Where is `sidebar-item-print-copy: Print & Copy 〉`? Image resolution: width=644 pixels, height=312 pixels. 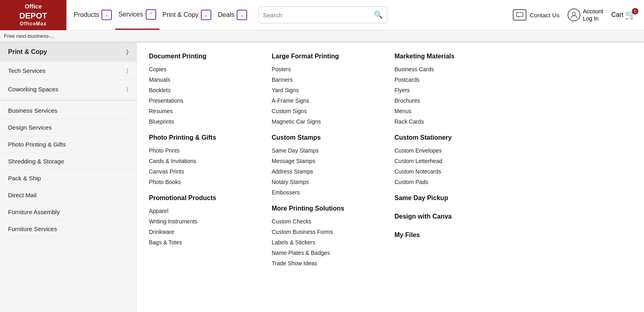 sidebar-item-print-copy: Print & Copy 〉 is located at coordinates (68, 52).